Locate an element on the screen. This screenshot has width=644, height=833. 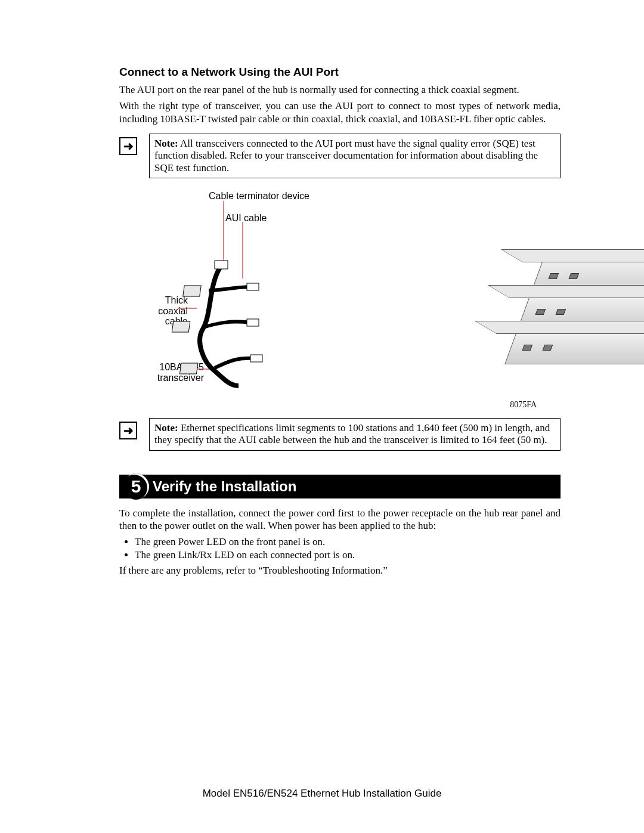
para-aui-2: With the right type of transceiver, you … is located at coordinates (340, 112).